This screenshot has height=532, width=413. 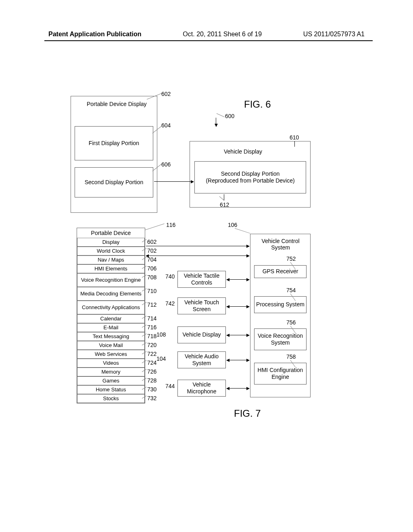 I want to click on pd-row: E-Mail, so click(x=111, y=328).